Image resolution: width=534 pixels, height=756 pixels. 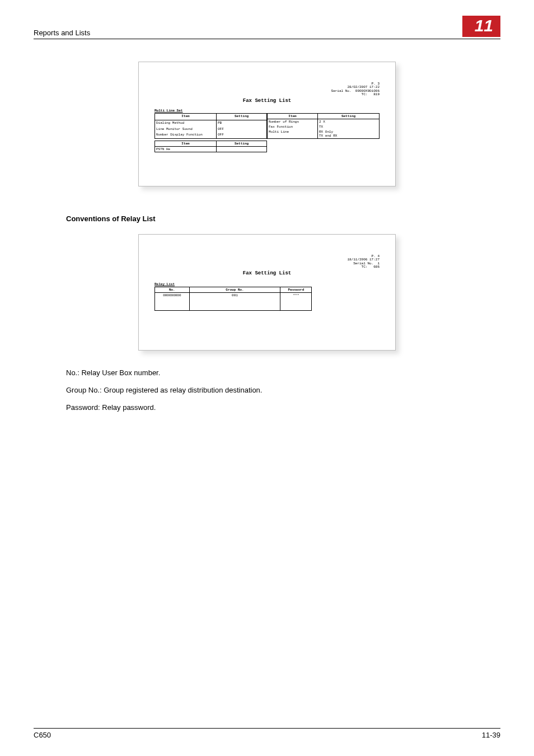 I want to click on th-group: Group No., so click(x=235, y=290).